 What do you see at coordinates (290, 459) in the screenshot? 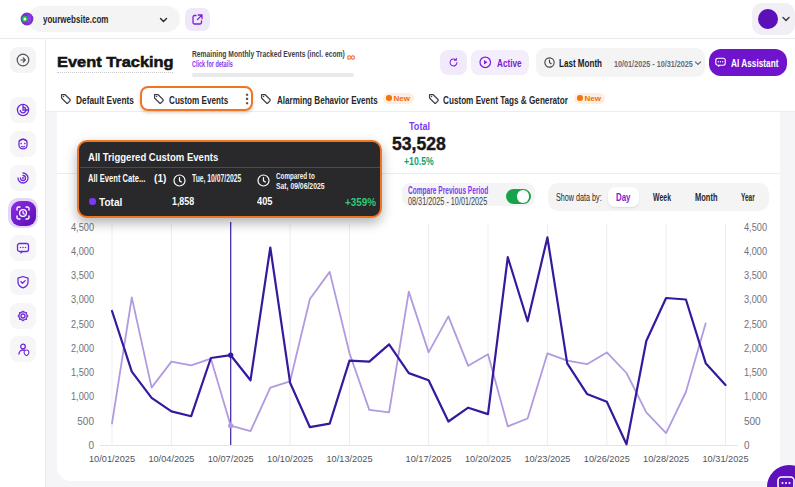
I see `svg-text: 10/10/2025` at bounding box center [290, 459].